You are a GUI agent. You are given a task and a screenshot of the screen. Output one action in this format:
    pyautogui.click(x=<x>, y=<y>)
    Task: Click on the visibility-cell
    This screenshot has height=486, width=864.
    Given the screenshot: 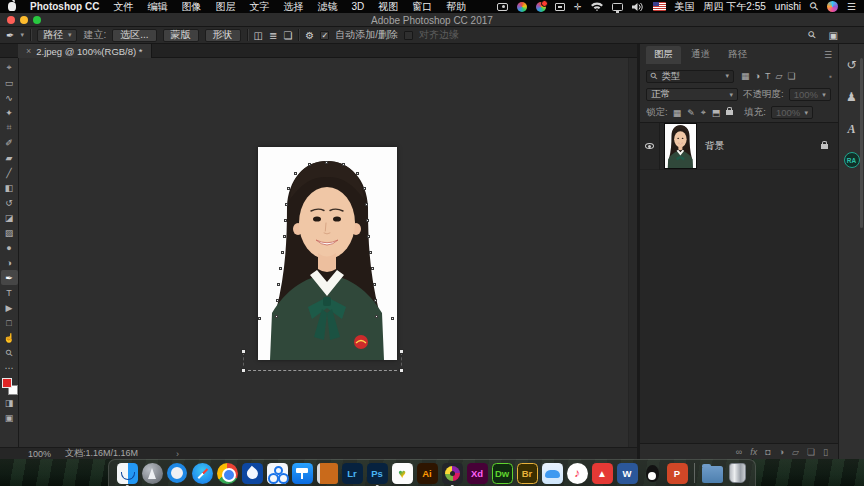 What is the action you would take?
    pyautogui.click(x=650, y=146)
    